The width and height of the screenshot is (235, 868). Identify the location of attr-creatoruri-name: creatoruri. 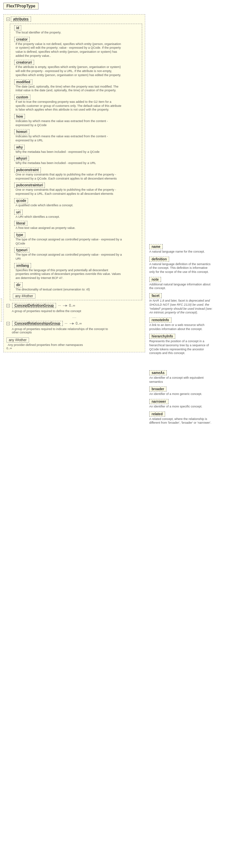
(24, 62).